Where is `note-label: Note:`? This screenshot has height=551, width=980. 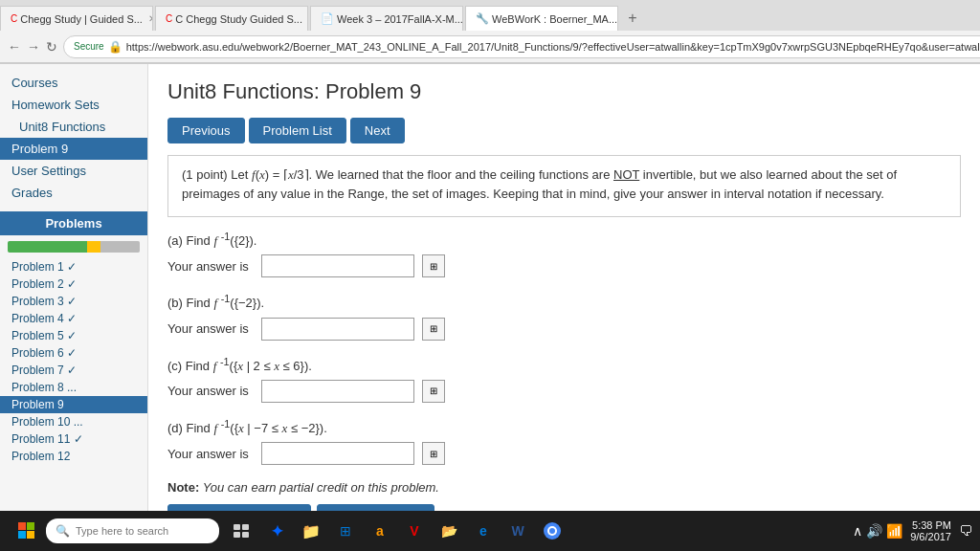
note-label: Note: is located at coordinates (184, 488).